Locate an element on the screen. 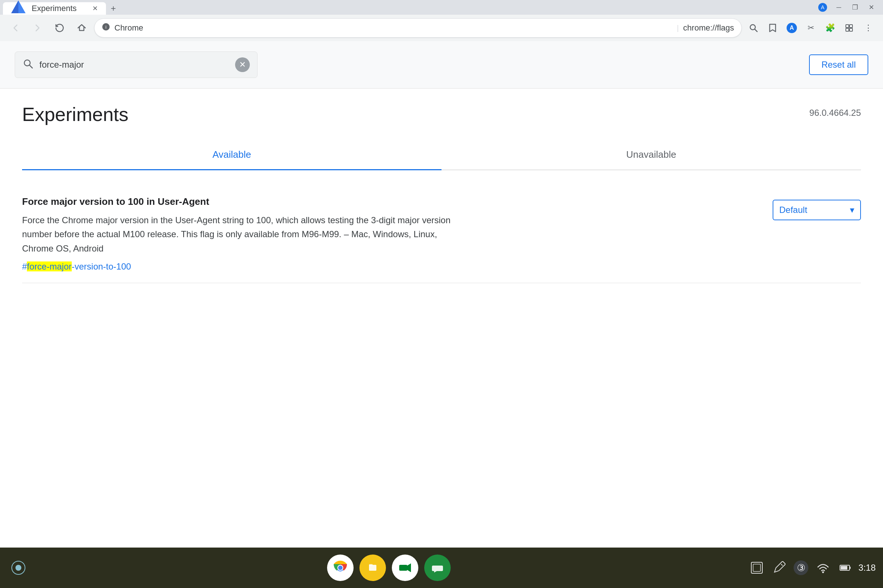 The height and width of the screenshot is (588, 883). tab-close-button: ✕ is located at coordinates (95, 8).